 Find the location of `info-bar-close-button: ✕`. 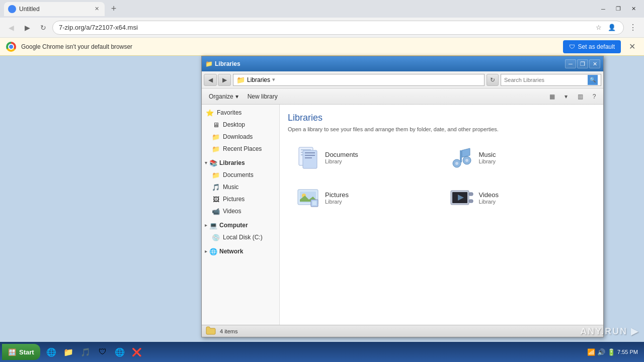

info-bar-close-button: ✕ is located at coordinates (632, 47).